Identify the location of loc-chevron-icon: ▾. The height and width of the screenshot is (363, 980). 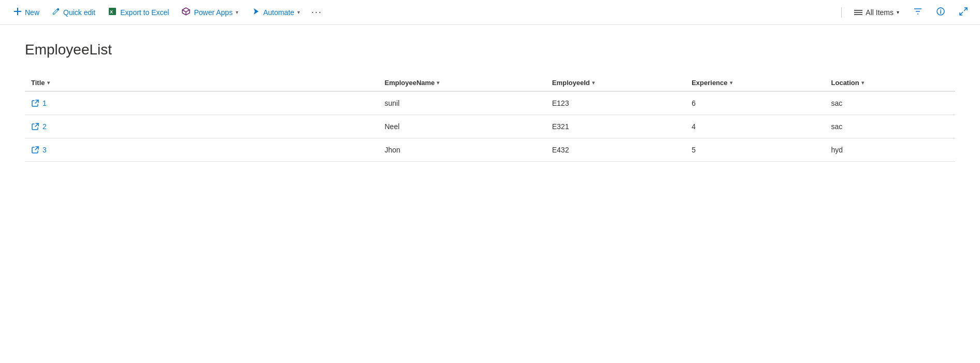
(863, 83).